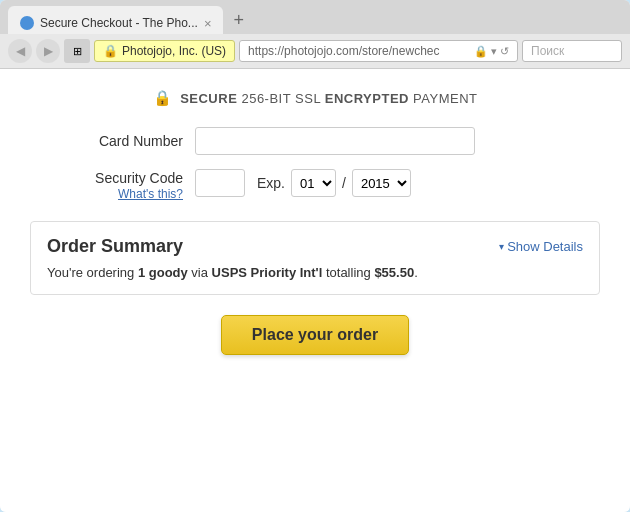 The width and height of the screenshot is (630, 512). What do you see at coordinates (315, 98) in the screenshot?
I see `secure-payment-banner: 🔒 SECURE 256-BIT SSL ENCRYPTED PAYMENT` at bounding box center [315, 98].